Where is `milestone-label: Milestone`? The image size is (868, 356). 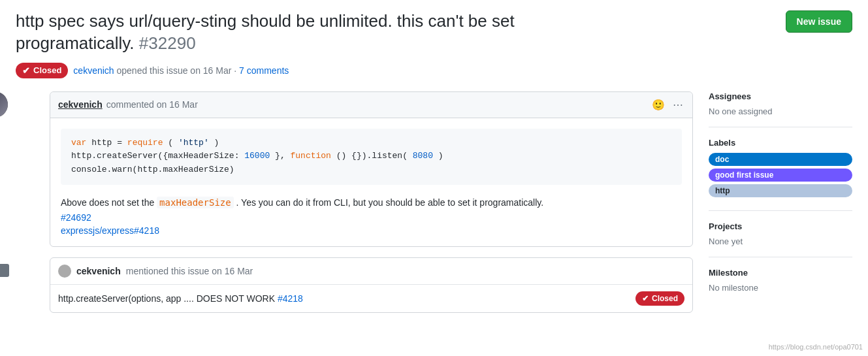
milestone-label: Milestone is located at coordinates (780, 273).